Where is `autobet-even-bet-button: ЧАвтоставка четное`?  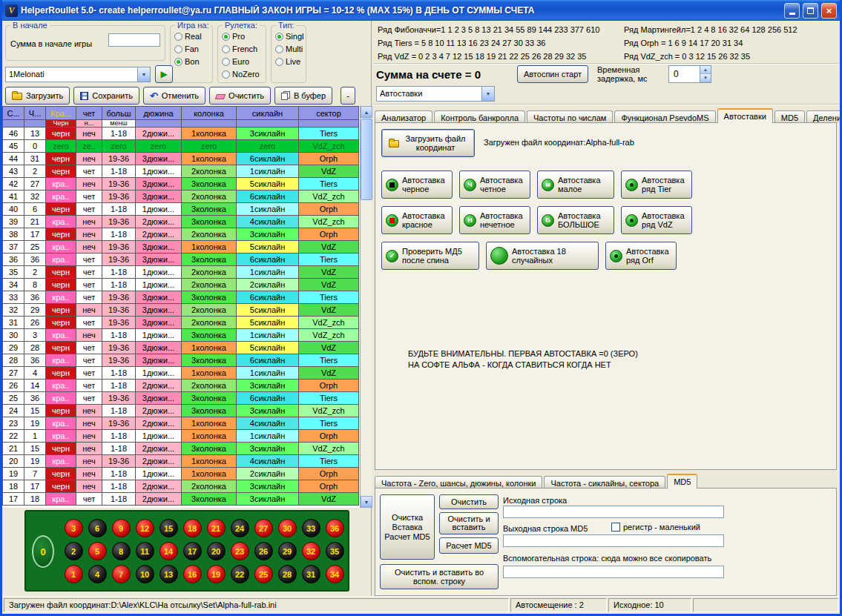
autobet-even-bet-button: ЧАвтоставка четное is located at coordinates (495, 185).